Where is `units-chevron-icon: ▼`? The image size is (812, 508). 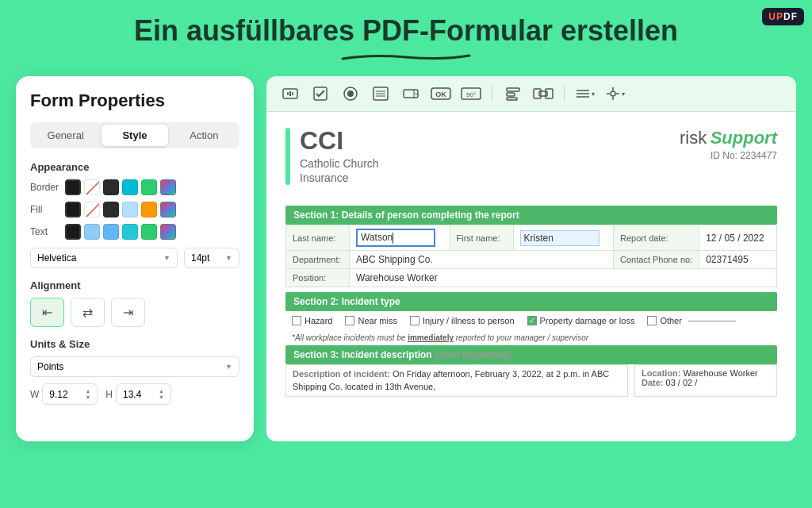 units-chevron-icon: ▼ is located at coordinates (228, 367).